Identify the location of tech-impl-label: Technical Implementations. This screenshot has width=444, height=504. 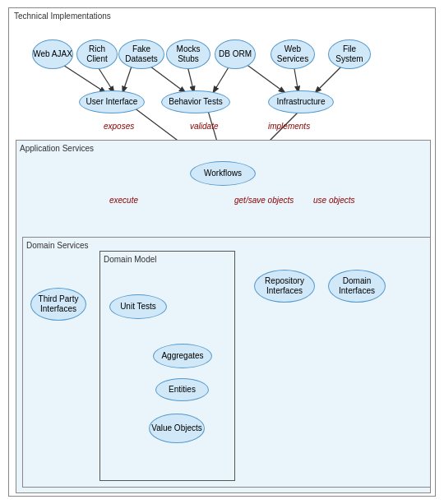
(62, 16).